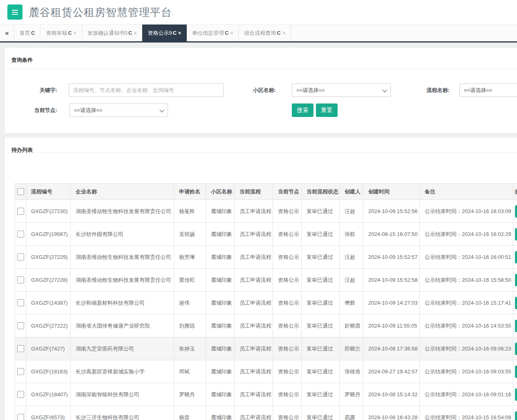 This screenshot has width=517, height=420. I want to click on cell-id: GXGZF(18407), so click(48, 395).